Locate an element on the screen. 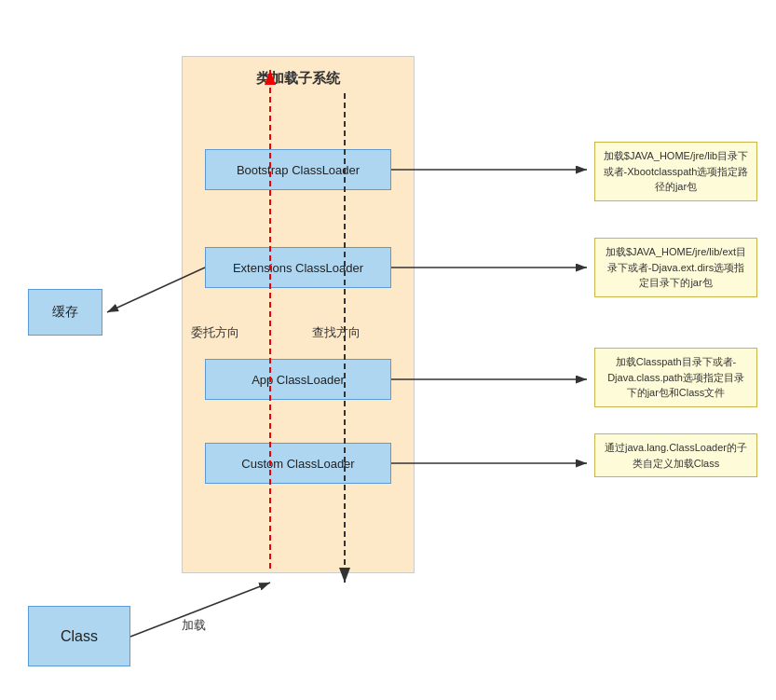 The width and height of the screenshot is (776, 700). subsystem-title: 类加载子系统 is located at coordinates (298, 78).